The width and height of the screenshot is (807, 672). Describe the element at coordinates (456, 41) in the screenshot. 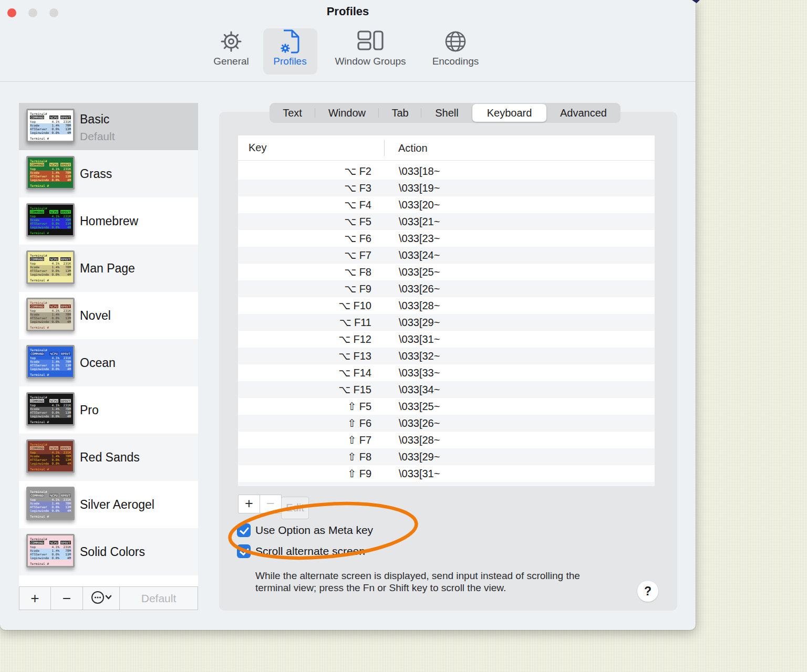

I see `globe-icon` at that location.